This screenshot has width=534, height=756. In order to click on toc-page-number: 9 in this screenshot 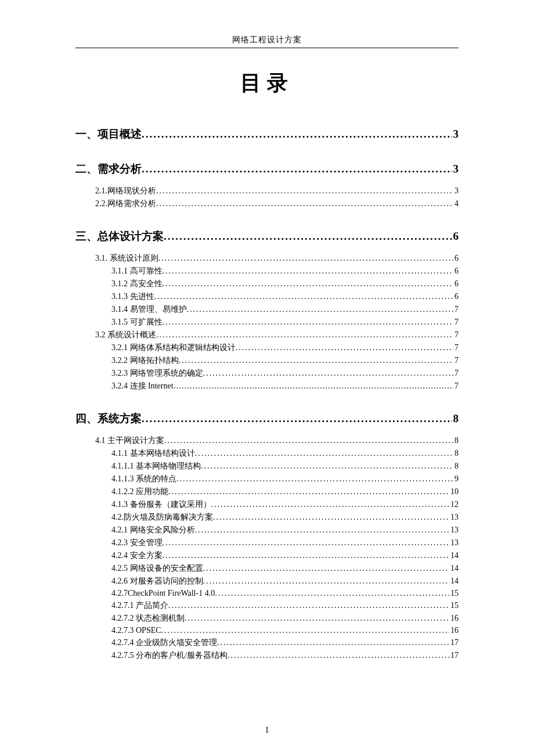, I will do `click(456, 479)`.